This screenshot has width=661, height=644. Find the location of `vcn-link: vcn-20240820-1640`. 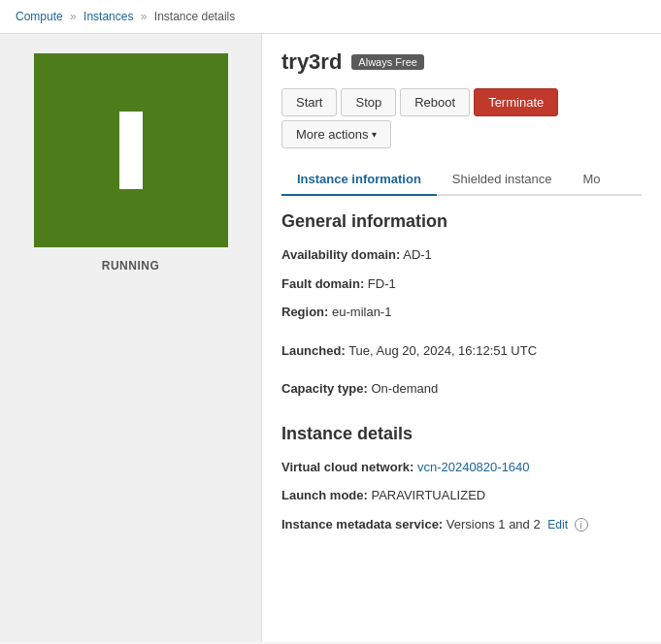

vcn-link: vcn-20240820-1640 is located at coordinates (474, 467).